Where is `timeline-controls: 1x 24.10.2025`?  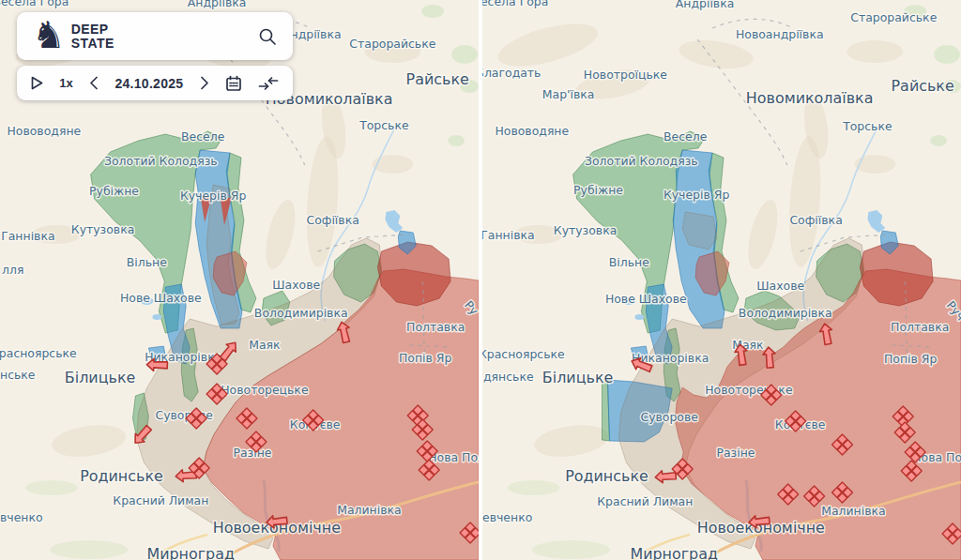 timeline-controls: 1x 24.10.2025 is located at coordinates (155, 83).